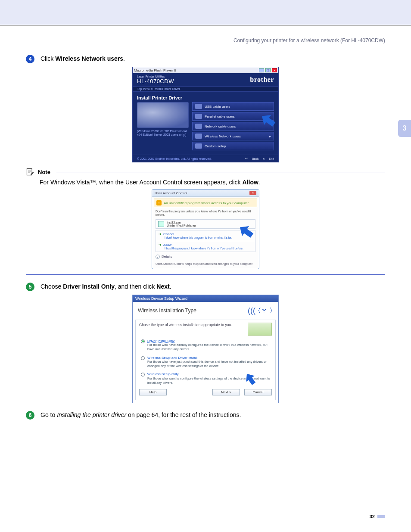  Describe the element at coordinates (185, 325) in the screenshot. I see `wizard-lead-text: Chose the type of wireless installation …` at that location.